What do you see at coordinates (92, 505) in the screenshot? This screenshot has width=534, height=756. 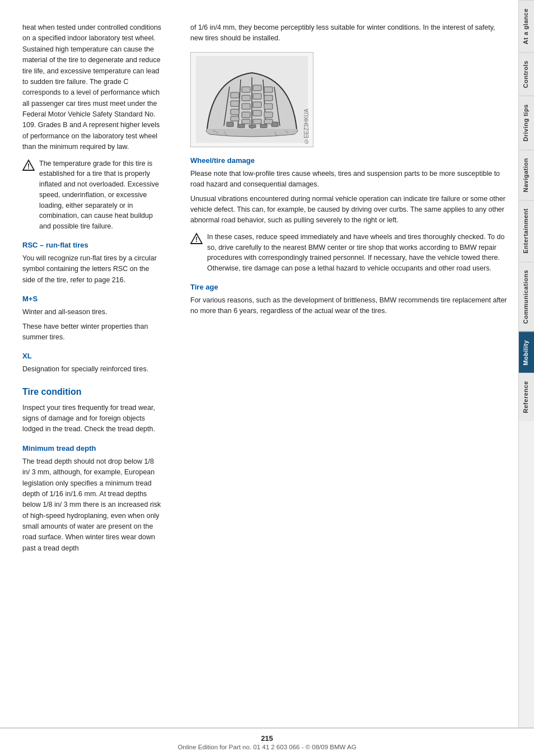 I see `min-tread-text: The tread depth should not drop below 1/…` at bounding box center [92, 505].